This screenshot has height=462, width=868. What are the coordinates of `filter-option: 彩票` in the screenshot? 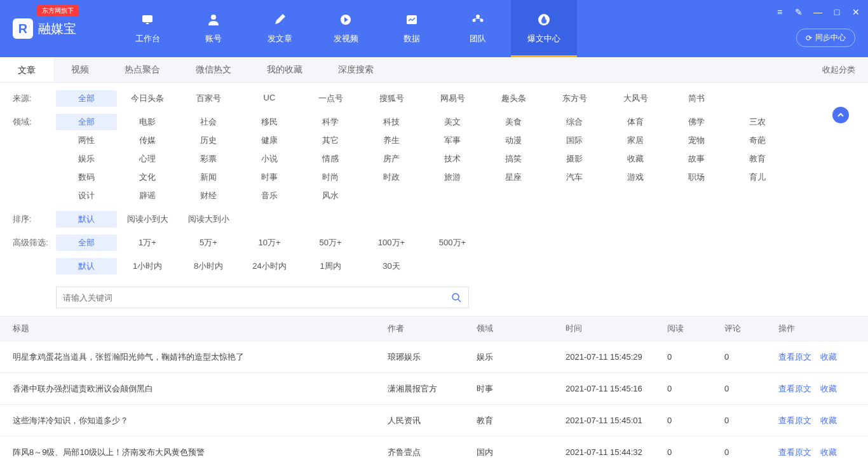 It's located at (208, 159).